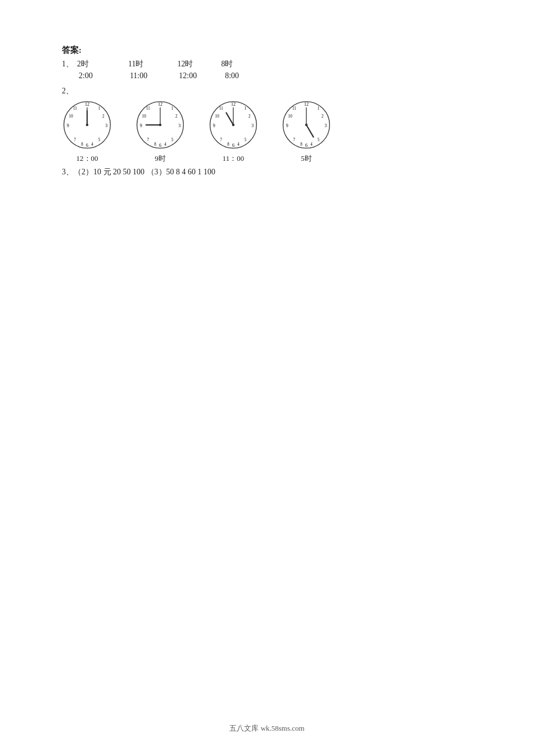 The height and width of the screenshot is (756, 534). I want to click on section1-items-label: 2时 11时 12时 8时, so click(155, 64).